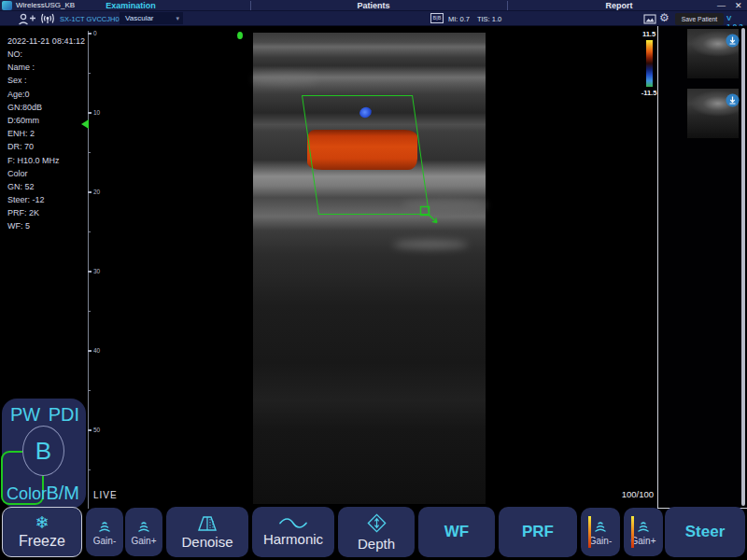 The image size is (747, 560). What do you see at coordinates (374, 19) in the screenshot?
I see `toolbar: SX-1CT GVCCJH034 Vascular ▾ B|B MI: 0.7T…` at bounding box center [374, 19].